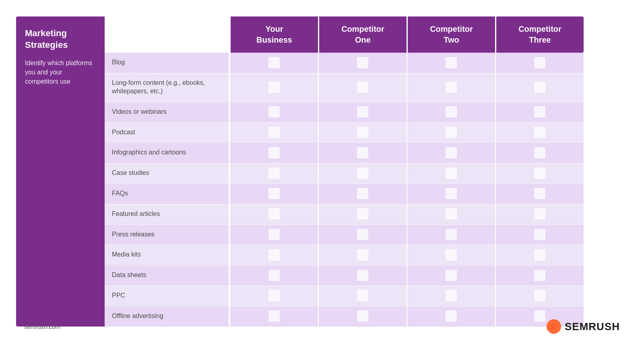  Describe the element at coordinates (366, 235) in the screenshot. I see `table-row: Press releases` at that location.